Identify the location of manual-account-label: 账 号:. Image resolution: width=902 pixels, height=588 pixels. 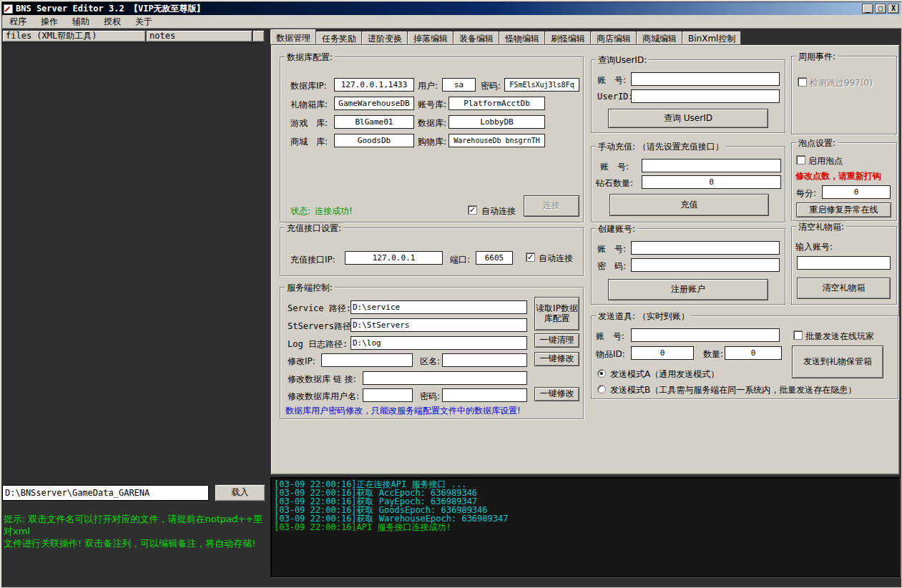
(614, 167).